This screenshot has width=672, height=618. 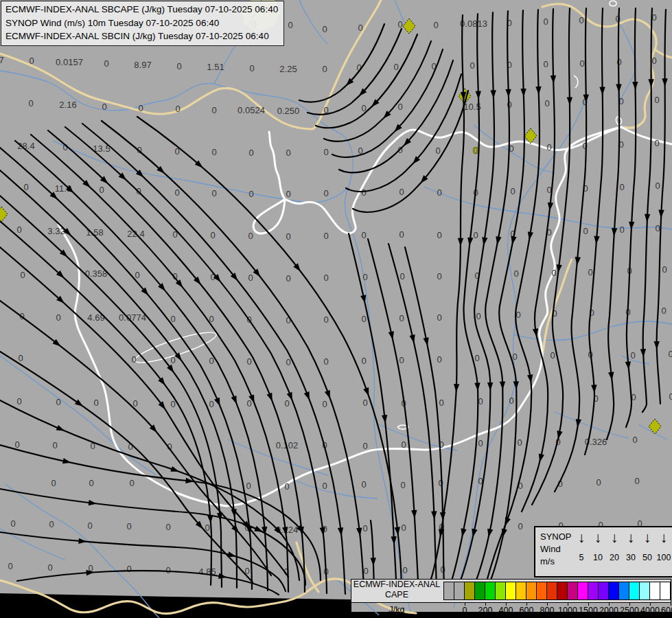 What do you see at coordinates (474, 23) in the screenshot?
I see `station-value: 0.0813` at bounding box center [474, 23].